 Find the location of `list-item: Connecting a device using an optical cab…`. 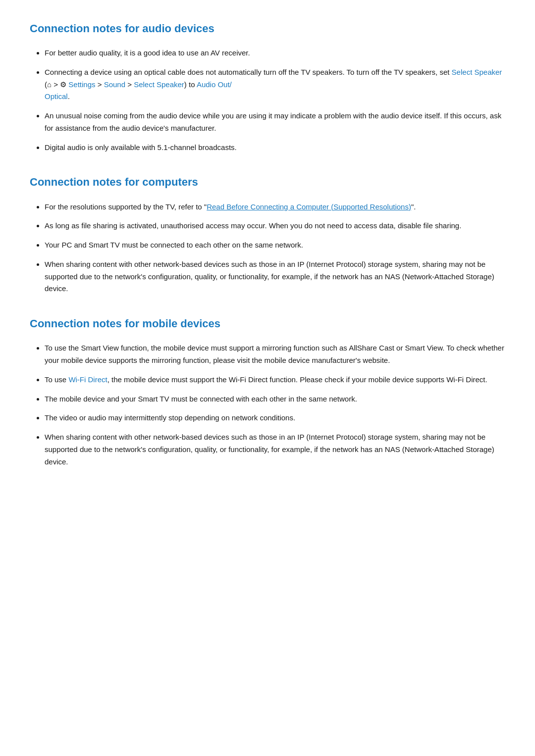

list-item: Connecting a device using an optical cab… is located at coordinates (275, 85).